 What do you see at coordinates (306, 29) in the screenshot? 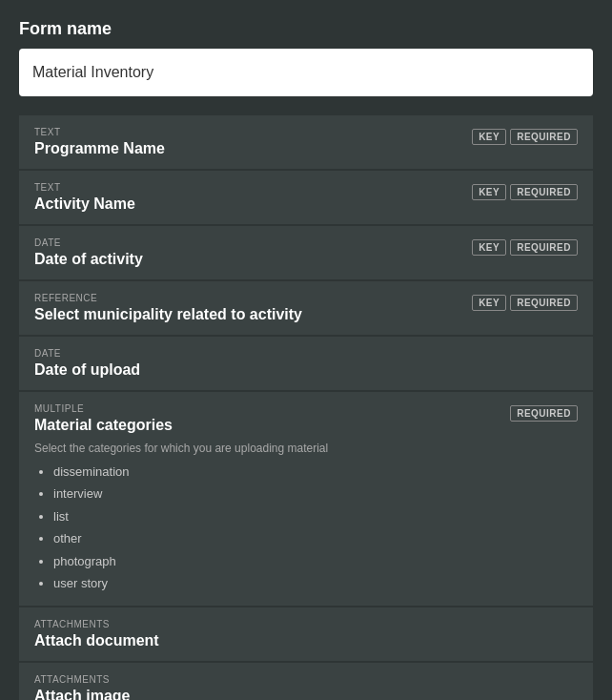
I see `form-name-label: Form name` at bounding box center [306, 29].